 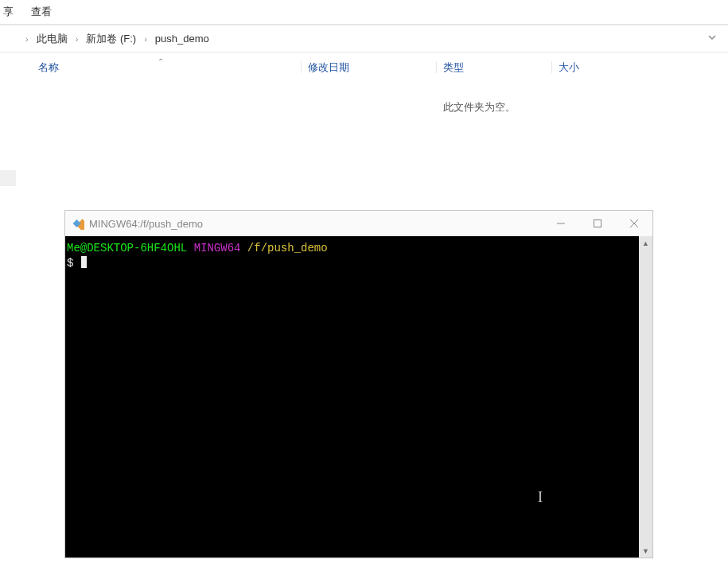 What do you see at coordinates (53, 39) in the screenshot?
I see `breadcrumb-item-computer: 此电脑` at bounding box center [53, 39].